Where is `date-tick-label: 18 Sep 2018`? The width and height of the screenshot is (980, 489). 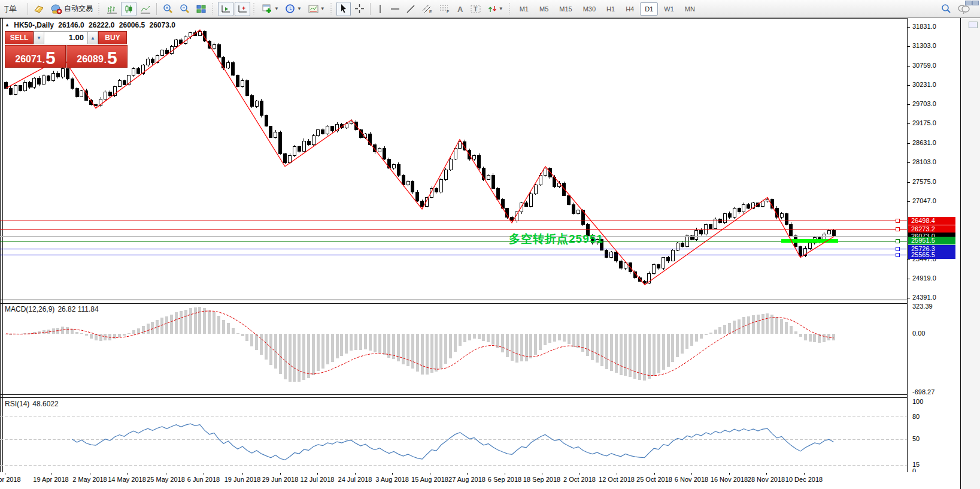 date-tick-label: 18 Sep 2018 is located at coordinates (542, 479).